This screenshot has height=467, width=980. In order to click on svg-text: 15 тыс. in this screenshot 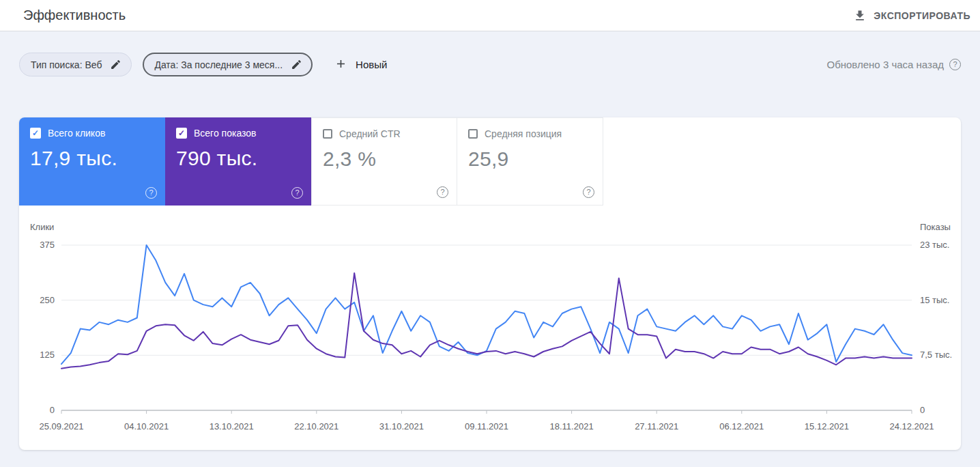, I will do `click(935, 300)`.